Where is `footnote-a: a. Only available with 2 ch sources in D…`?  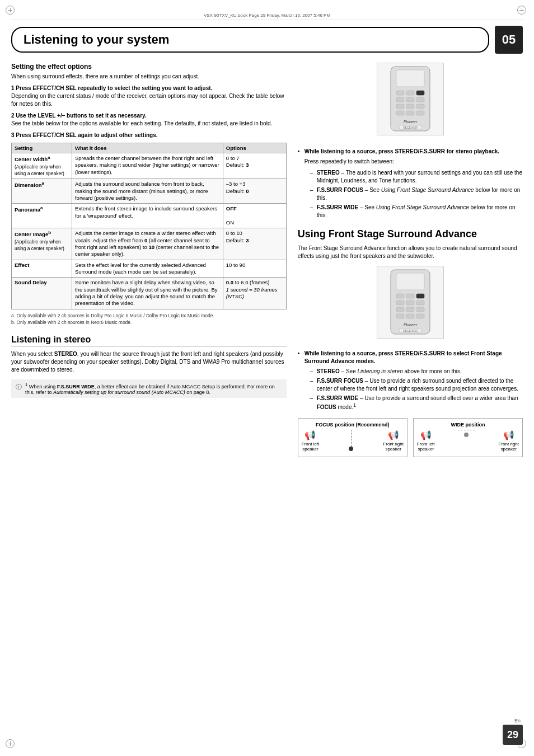 footnote-a: a. Only available with 2 ch sources in D… is located at coordinates (149, 316).